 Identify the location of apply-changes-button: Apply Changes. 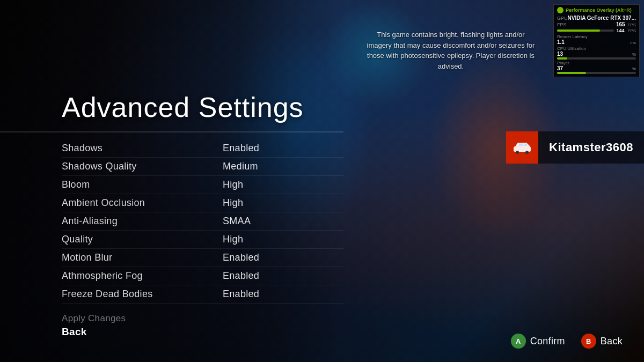
(203, 319).